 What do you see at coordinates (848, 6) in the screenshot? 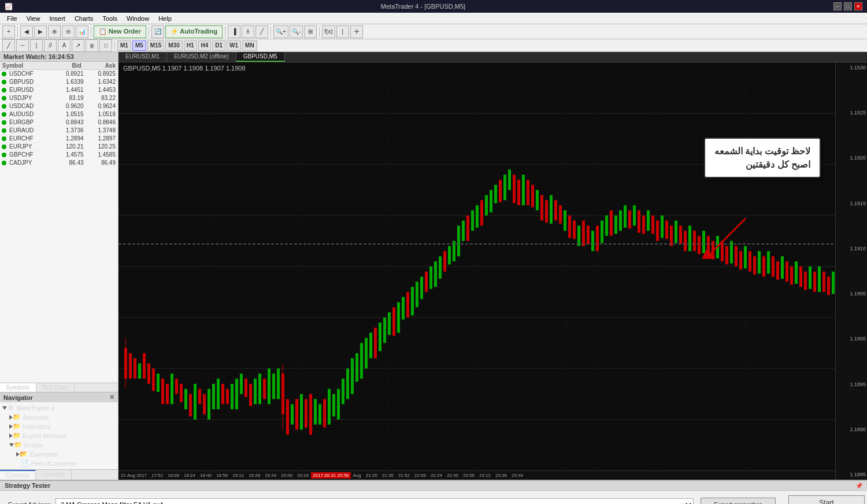
I see `maximize-button: □` at bounding box center [848, 6].